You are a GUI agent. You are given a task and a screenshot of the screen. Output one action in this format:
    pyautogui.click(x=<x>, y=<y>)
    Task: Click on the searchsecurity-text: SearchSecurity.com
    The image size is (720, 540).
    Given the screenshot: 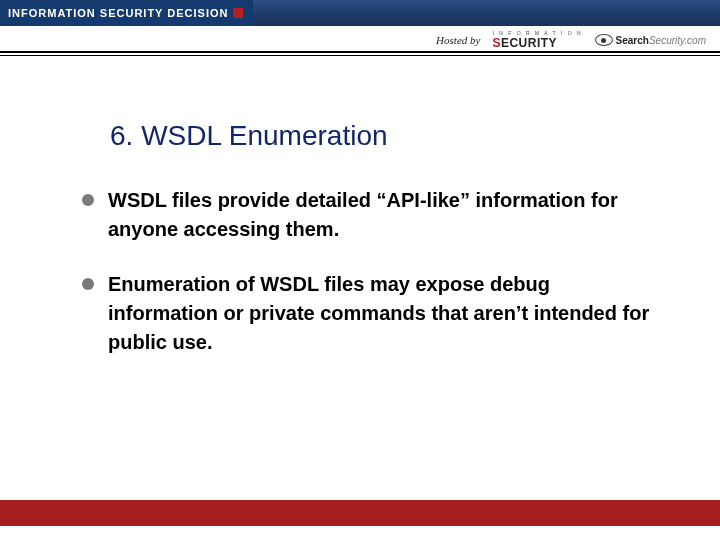 What is the action you would take?
    pyautogui.click(x=661, y=40)
    